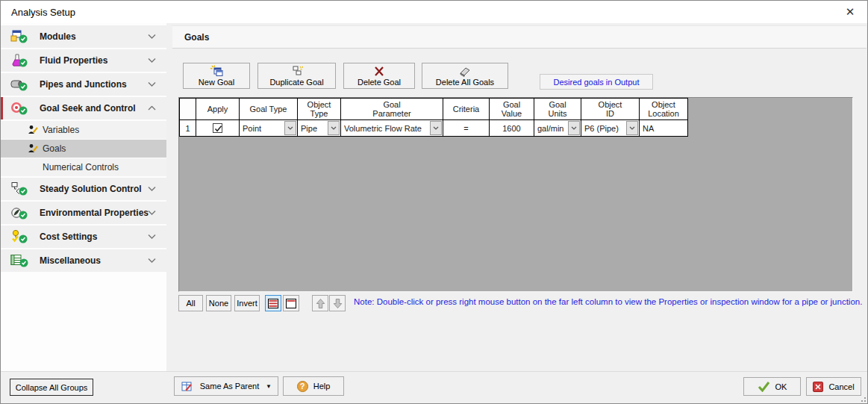  I want to click on sidebar-item-goal-seek-and-control: Goal Seek and Control, so click(84, 108).